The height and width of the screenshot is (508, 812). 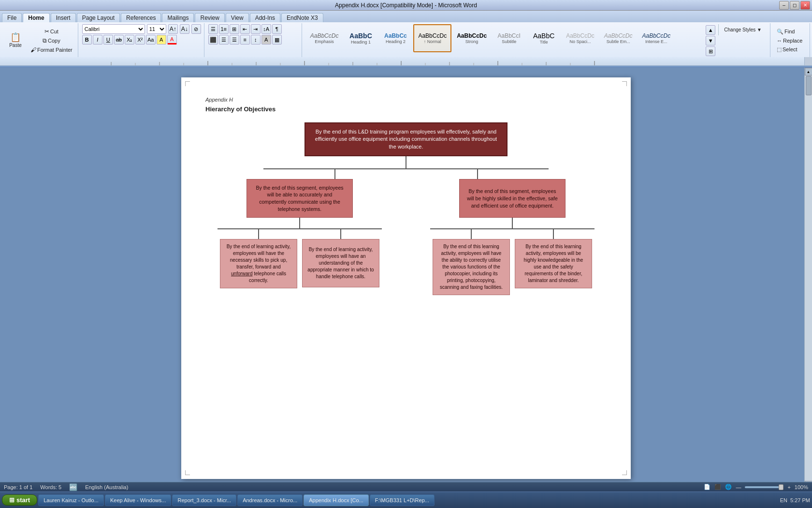 I want to click on scroll-thumb, so click(x=809, y=86).